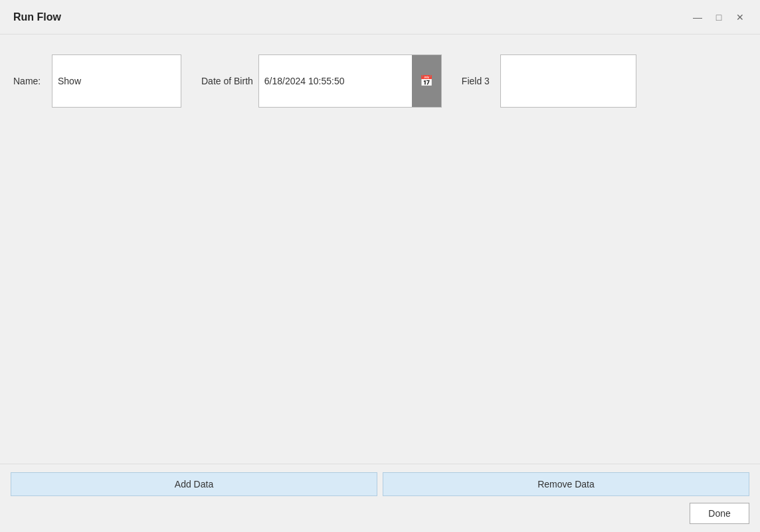 The height and width of the screenshot is (532, 760). I want to click on done-row: Done, so click(380, 513).